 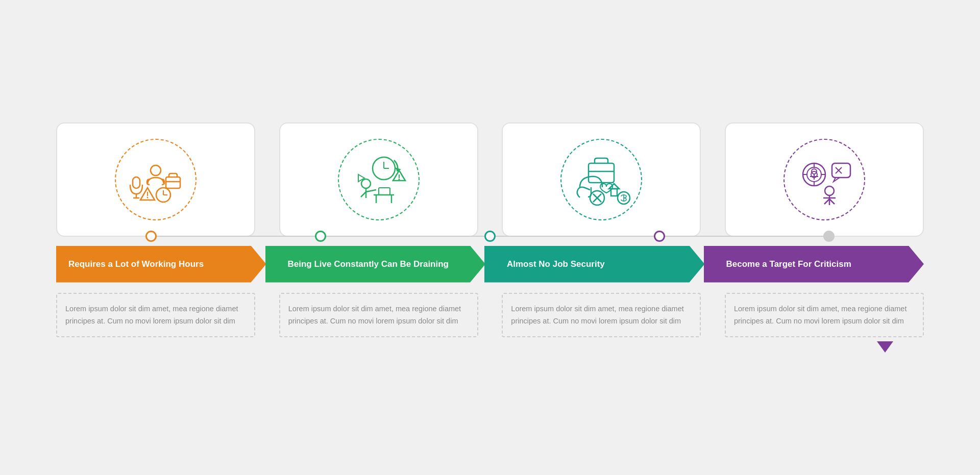 What do you see at coordinates (820, 315) in the screenshot?
I see `desc-text-4: Lorem ipsum dolor sit dim amet, mea regi…` at bounding box center [820, 315].